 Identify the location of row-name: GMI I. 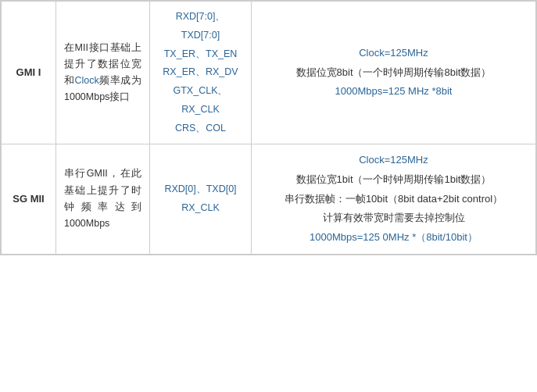
(29, 73).